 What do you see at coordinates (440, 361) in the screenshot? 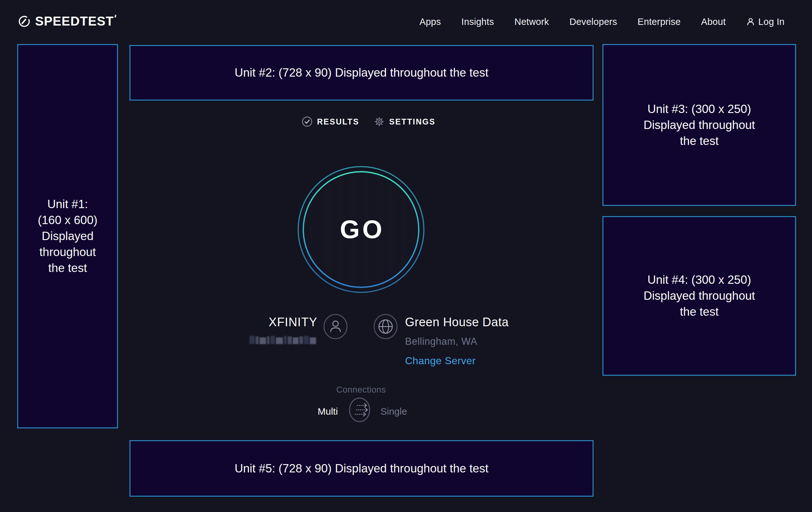
I see `change-server-link: Change Server` at bounding box center [440, 361].